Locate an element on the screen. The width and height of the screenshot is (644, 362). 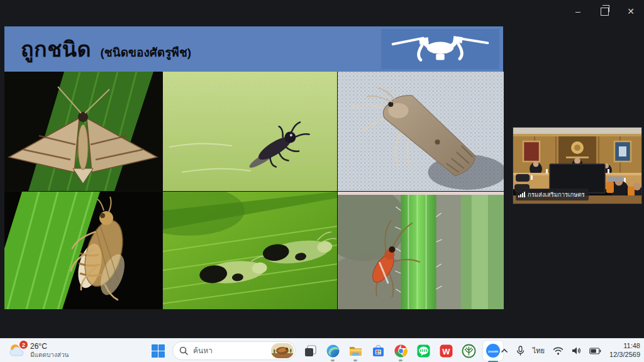
clock: 11:48 12/3/2569 is located at coordinates (625, 351).